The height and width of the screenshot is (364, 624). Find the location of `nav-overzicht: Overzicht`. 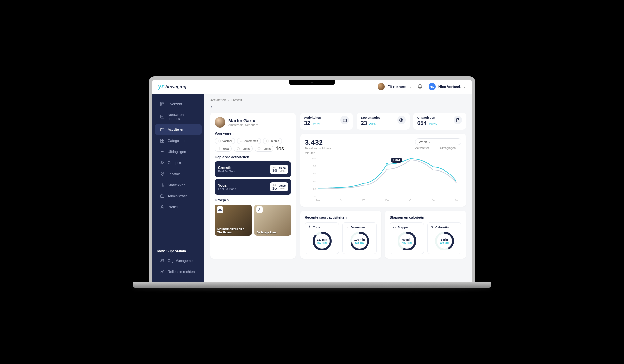

nav-overzicht: Overzicht is located at coordinates (178, 104).